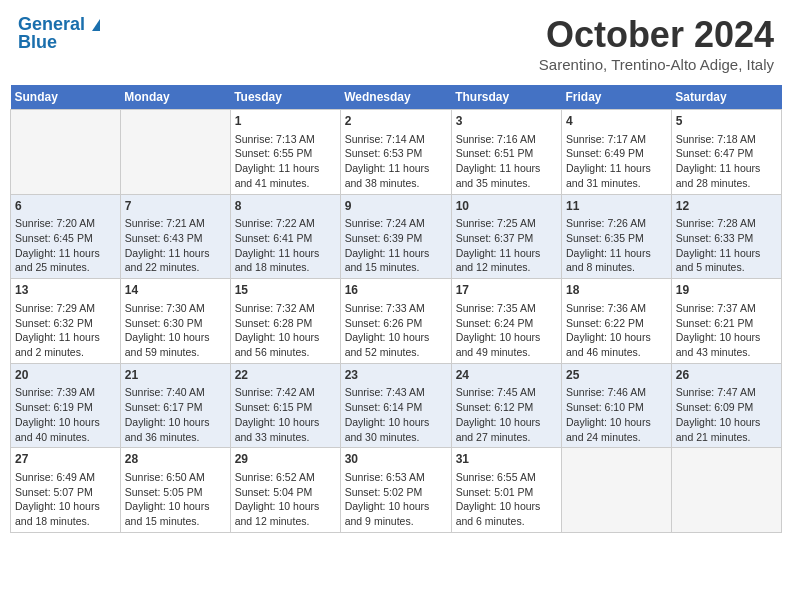  Describe the element at coordinates (396, 98) in the screenshot. I see `calendar-header-row: SundayMondayTuesdayWednesdayThursdayFrid…` at that location.